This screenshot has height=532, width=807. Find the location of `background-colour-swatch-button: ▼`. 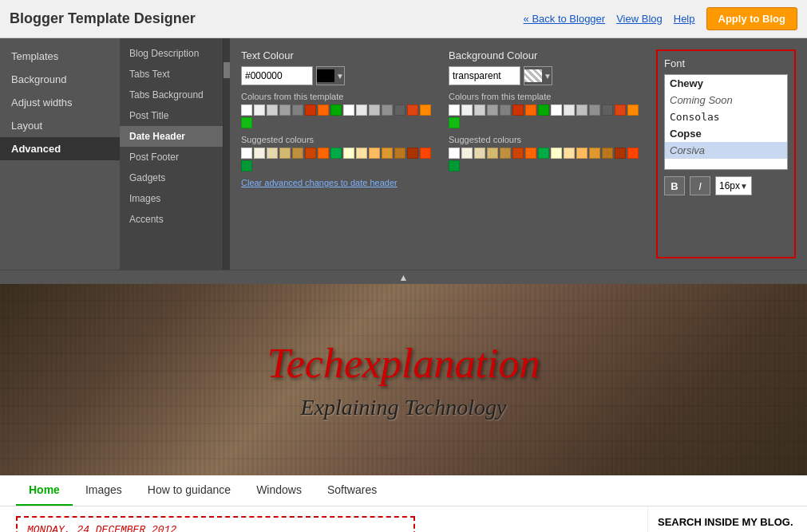

background-colour-swatch-button: ▼ is located at coordinates (538, 76).